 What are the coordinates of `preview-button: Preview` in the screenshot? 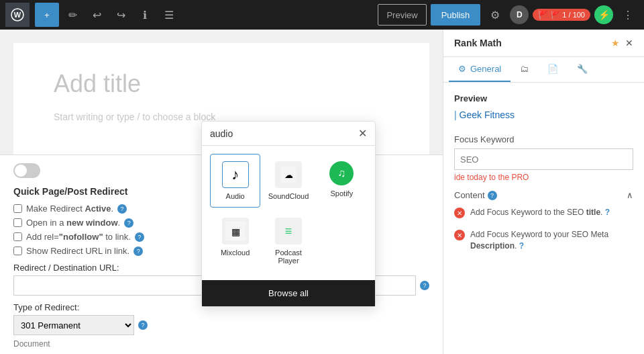 It's located at (402, 15).